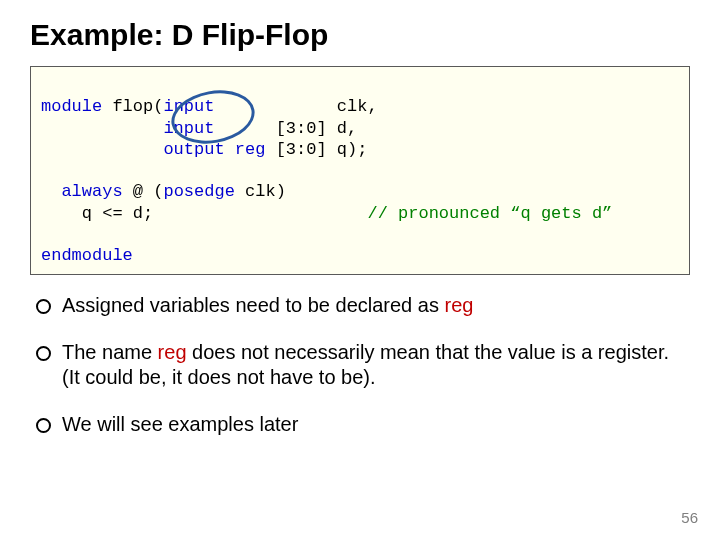 The width and height of the screenshot is (720, 540). Describe the element at coordinates (204, 214) in the screenshot. I see `code-text: q <= d;` at that location.